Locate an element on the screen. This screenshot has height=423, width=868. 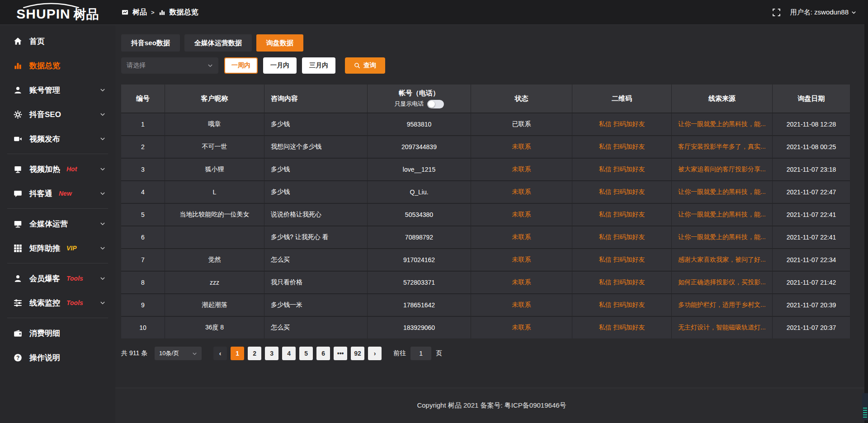
sidebar-item: 消费明细 is located at coordinates (58, 333).